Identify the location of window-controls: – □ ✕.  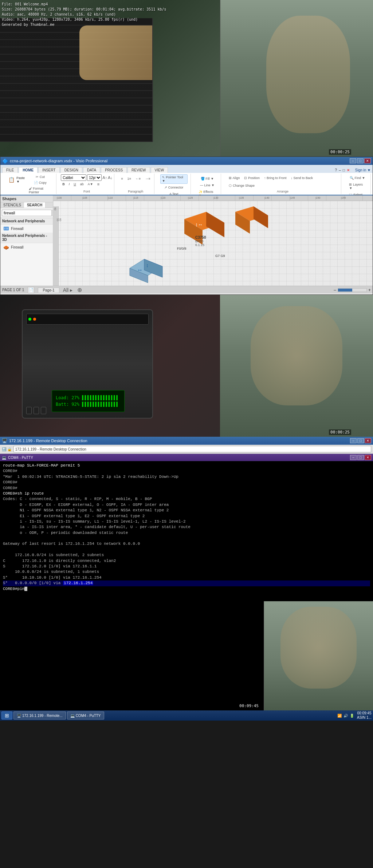
(360, 161).